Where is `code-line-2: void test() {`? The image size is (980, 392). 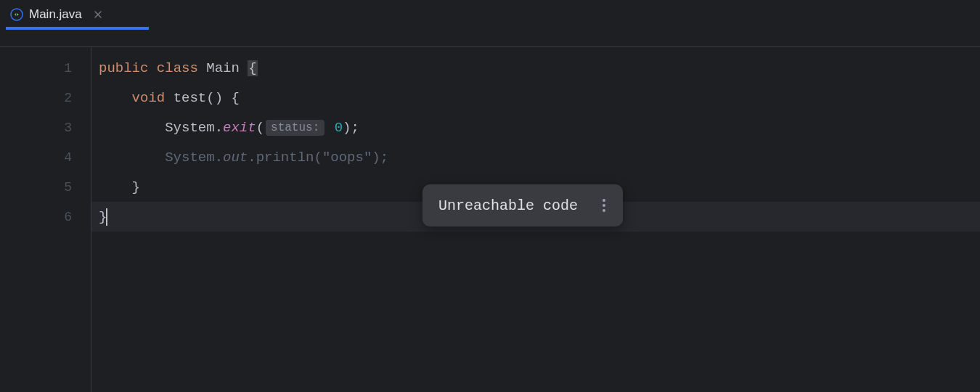 code-line-2: void test() { is located at coordinates (536, 97).